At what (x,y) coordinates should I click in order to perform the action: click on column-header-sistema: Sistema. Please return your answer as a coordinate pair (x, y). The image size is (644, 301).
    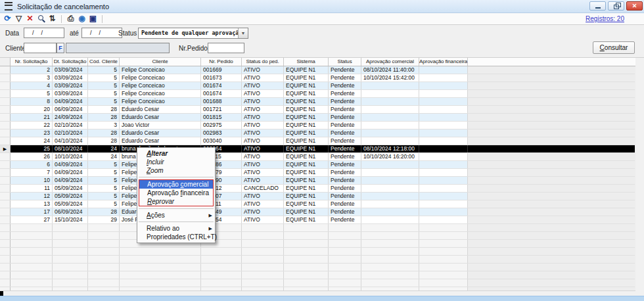
    Looking at the image, I should click on (306, 62).